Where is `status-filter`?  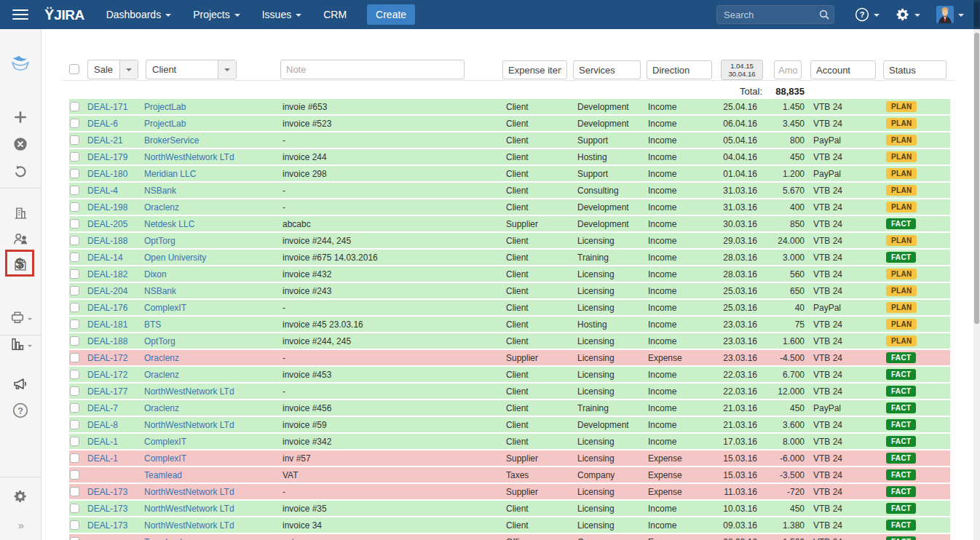 status-filter is located at coordinates (914, 70).